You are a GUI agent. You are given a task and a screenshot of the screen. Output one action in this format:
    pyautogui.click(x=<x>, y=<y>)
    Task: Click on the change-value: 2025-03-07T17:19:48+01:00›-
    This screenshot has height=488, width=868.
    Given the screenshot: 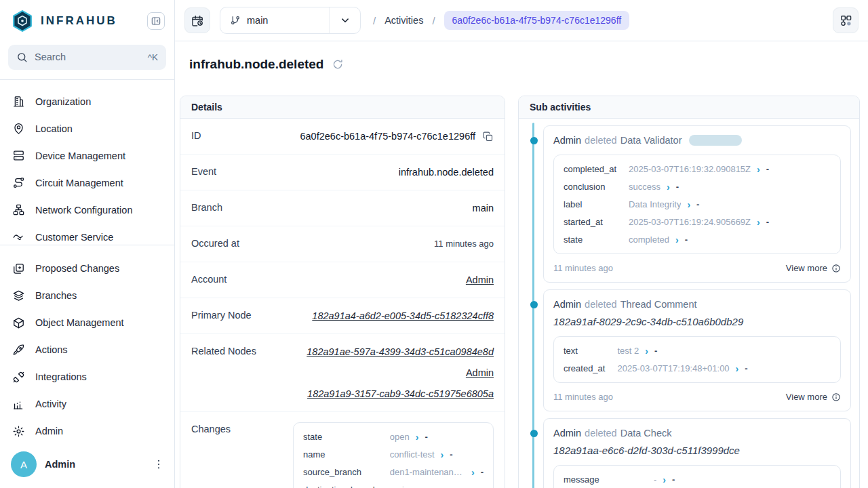 What is the action you would take?
    pyautogui.click(x=724, y=369)
    